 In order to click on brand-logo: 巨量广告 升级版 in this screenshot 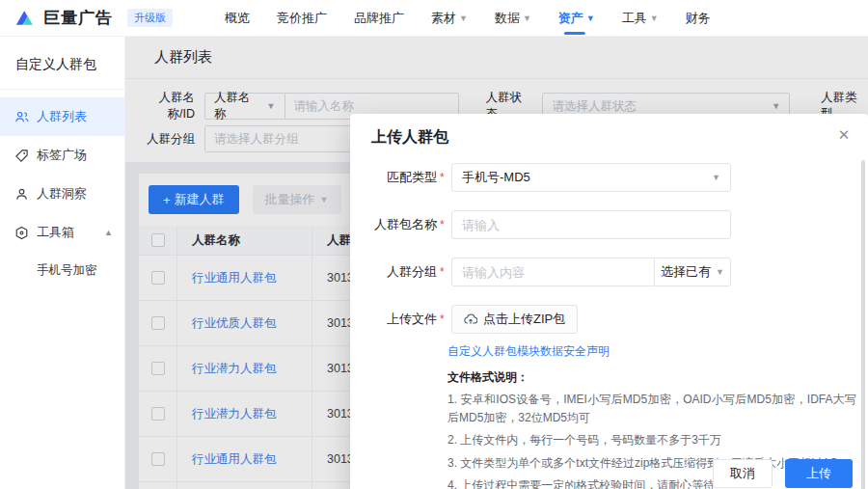, I will do `click(95, 17)`.